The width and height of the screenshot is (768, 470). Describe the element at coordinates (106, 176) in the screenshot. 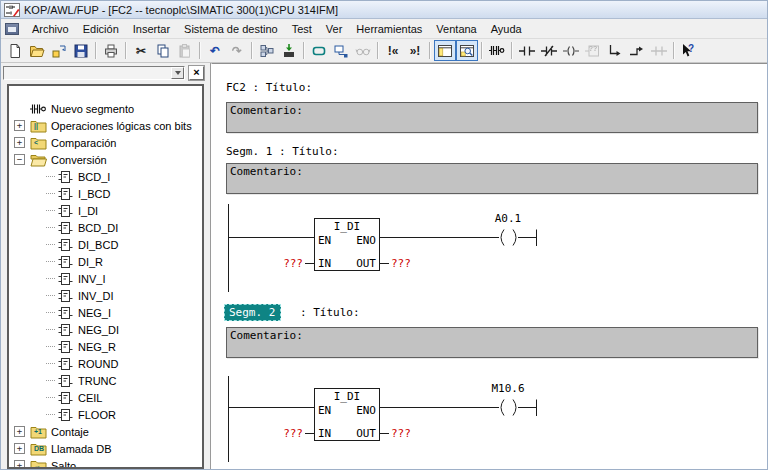

I see `tree-item-bcd-i: BCD_I` at that location.